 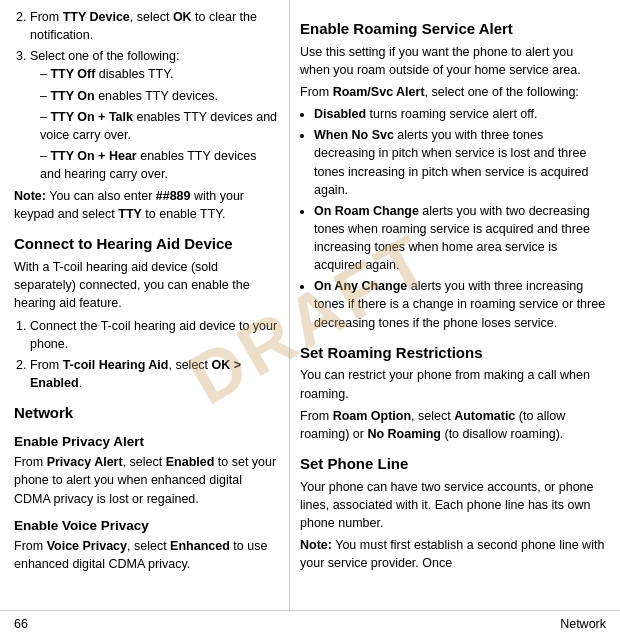 What do you see at coordinates (453, 61) in the screenshot?
I see `roaming-alert-body: Use this setting if you want the phone t…` at bounding box center [453, 61].